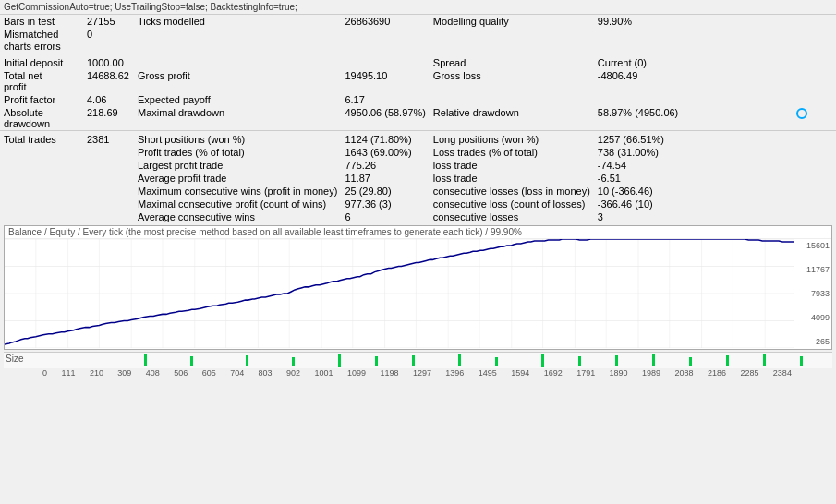 This screenshot has height=504, width=836. I want to click on x-label-9: 902, so click(294, 373).